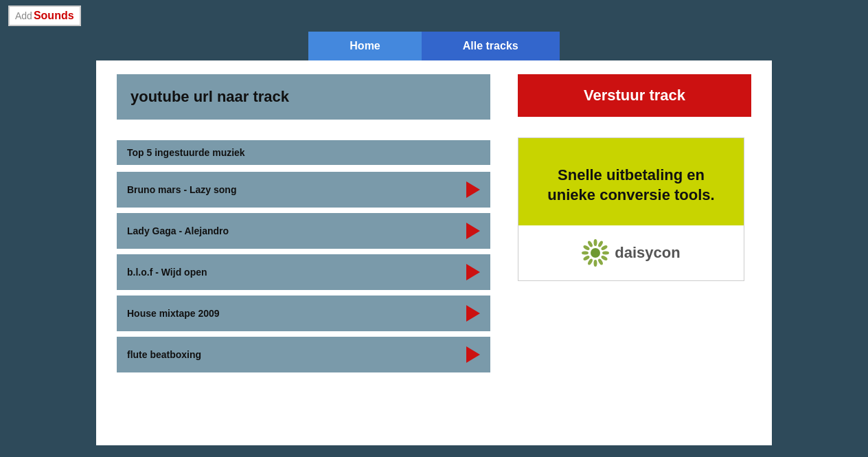 This screenshot has height=457, width=868. I want to click on section-title: Top 5 ingestuurde muziek, so click(304, 153).